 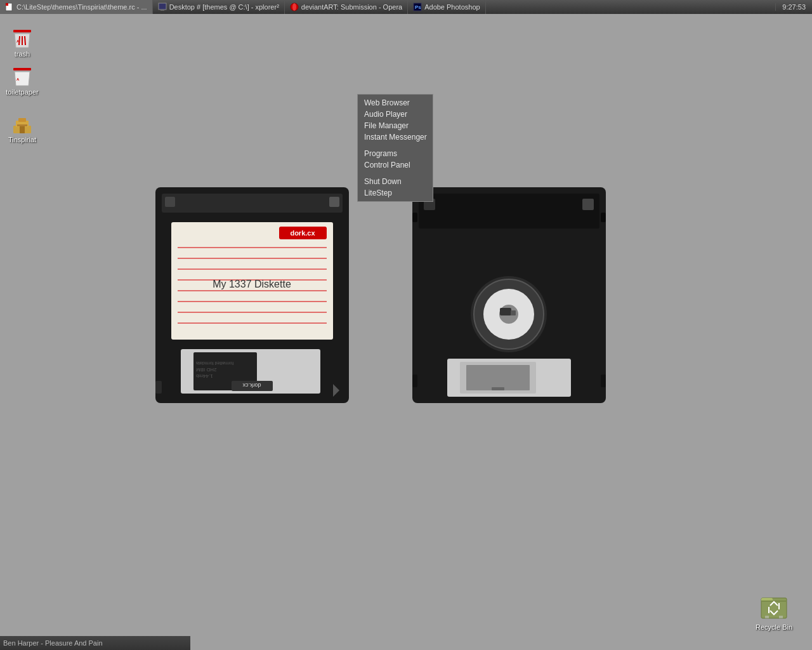 What do you see at coordinates (95, 643) in the screenshot?
I see `now-playing-bar: Ben Harper - Pleasure And Pain` at bounding box center [95, 643].